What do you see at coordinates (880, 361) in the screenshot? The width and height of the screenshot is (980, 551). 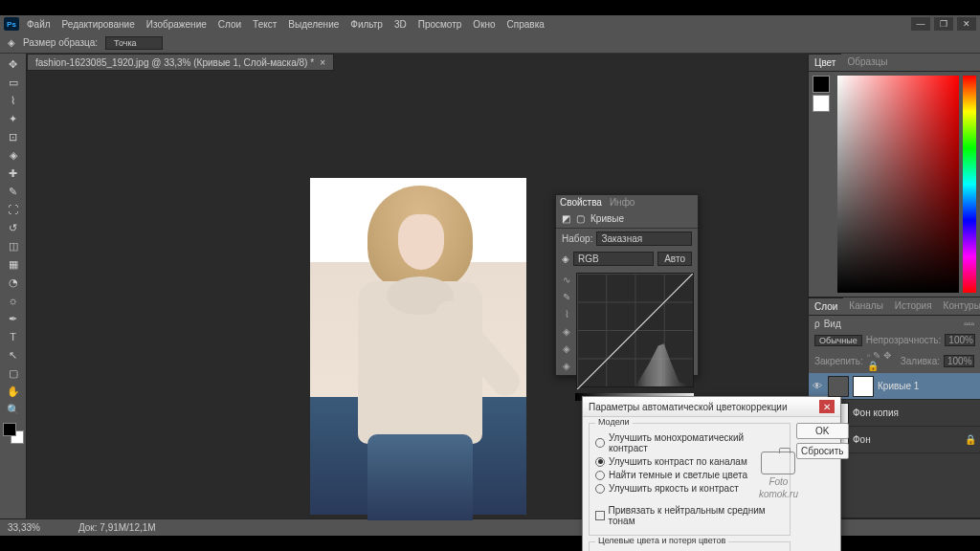 I see `lock-icons: ▫ ✎ ✥ 🔒` at bounding box center [880, 361].